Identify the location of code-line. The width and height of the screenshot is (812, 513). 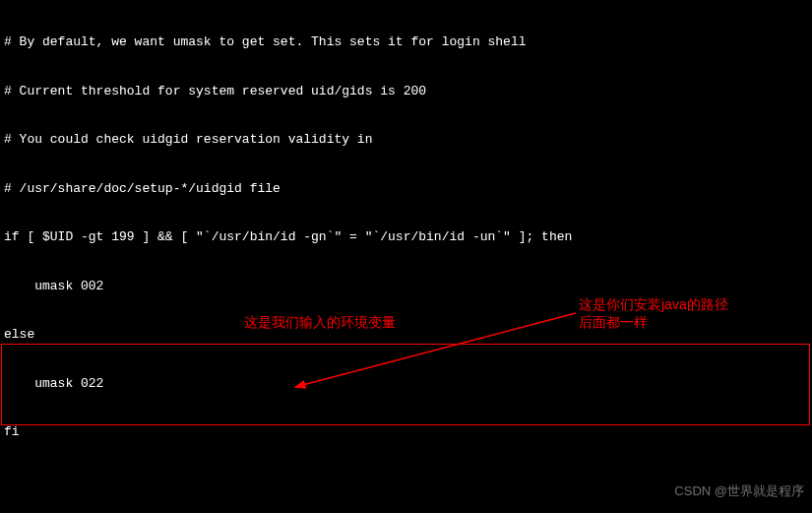
(406, 482).